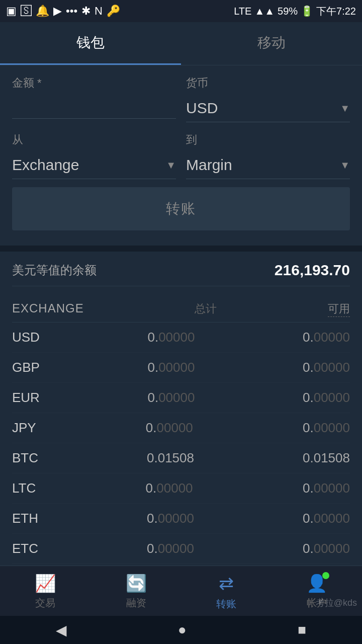 This screenshot has width=362, height=644. Describe the element at coordinates (136, 583) in the screenshot. I see `finance-icon: 🔄` at that location.